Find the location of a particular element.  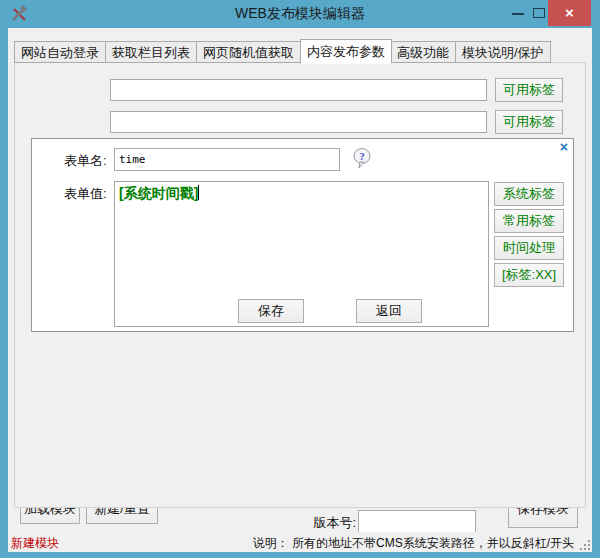

source-page-available-tags-button: 可用标签 is located at coordinates (529, 122).